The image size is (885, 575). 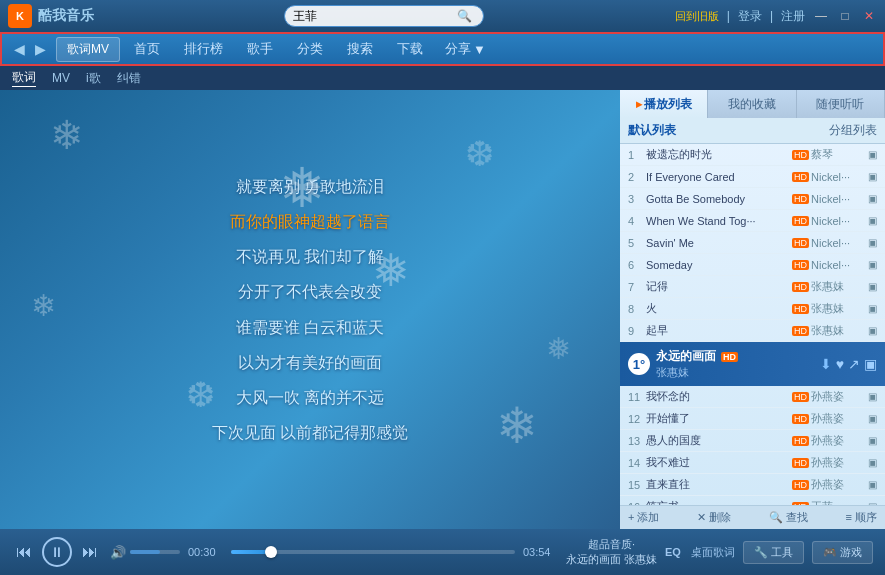 I want to click on search-input, so click(x=373, y=16).